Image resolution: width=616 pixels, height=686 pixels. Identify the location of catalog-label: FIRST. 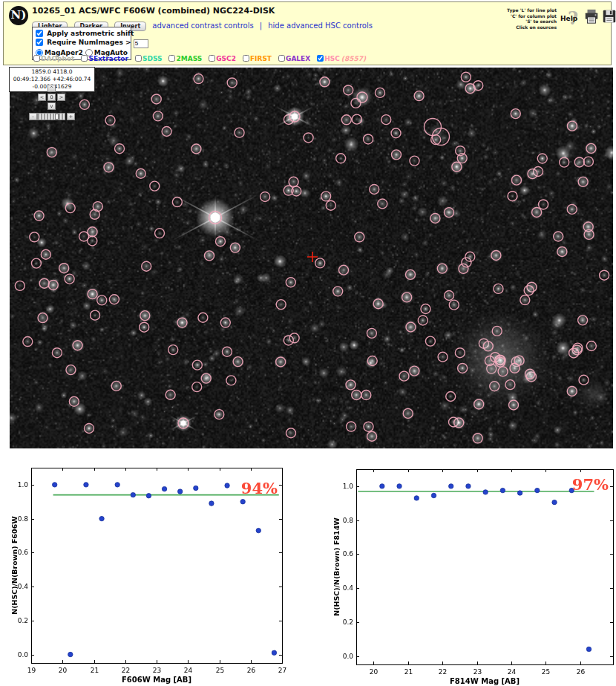
(261, 59).